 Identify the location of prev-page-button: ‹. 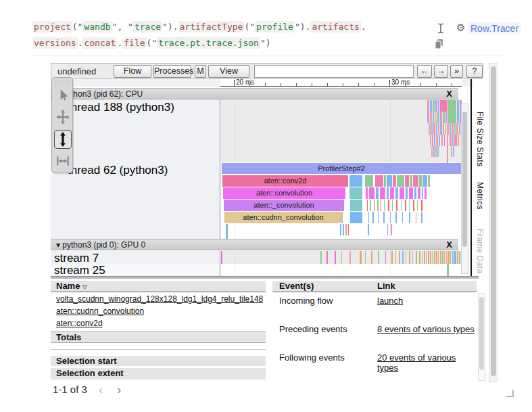
(101, 390).